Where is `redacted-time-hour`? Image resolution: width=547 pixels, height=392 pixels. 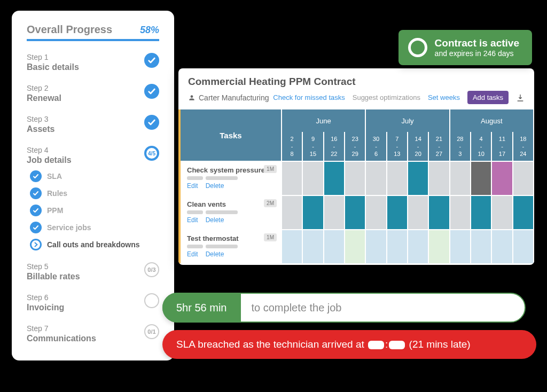 redacted-time-hour is located at coordinates (376, 345).